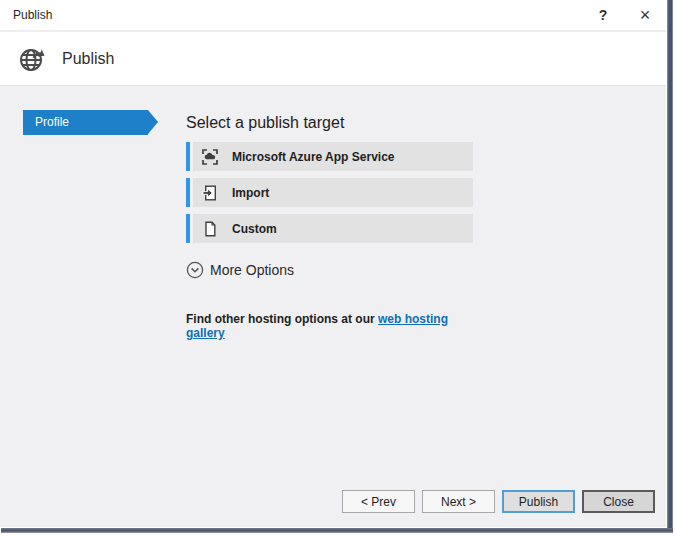 The height and width of the screenshot is (536, 676). I want to click on close-button: ×, so click(645, 16).